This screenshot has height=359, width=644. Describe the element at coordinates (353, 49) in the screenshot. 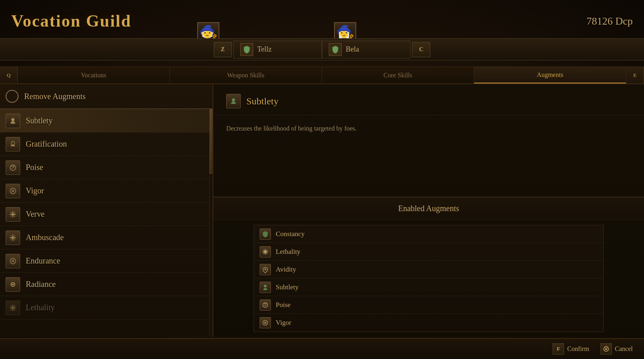

I see `char-name-bela: Bela` at that location.